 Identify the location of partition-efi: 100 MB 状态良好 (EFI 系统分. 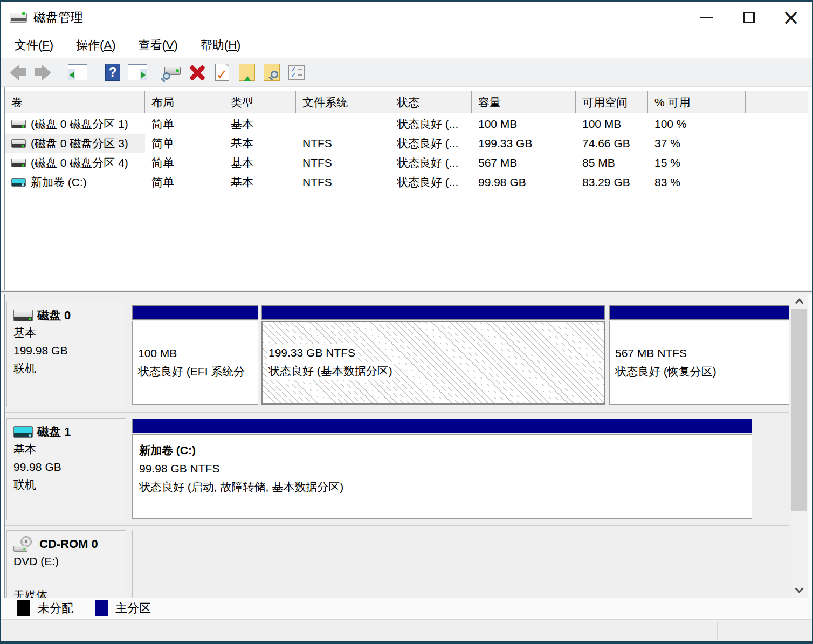
(195, 355).